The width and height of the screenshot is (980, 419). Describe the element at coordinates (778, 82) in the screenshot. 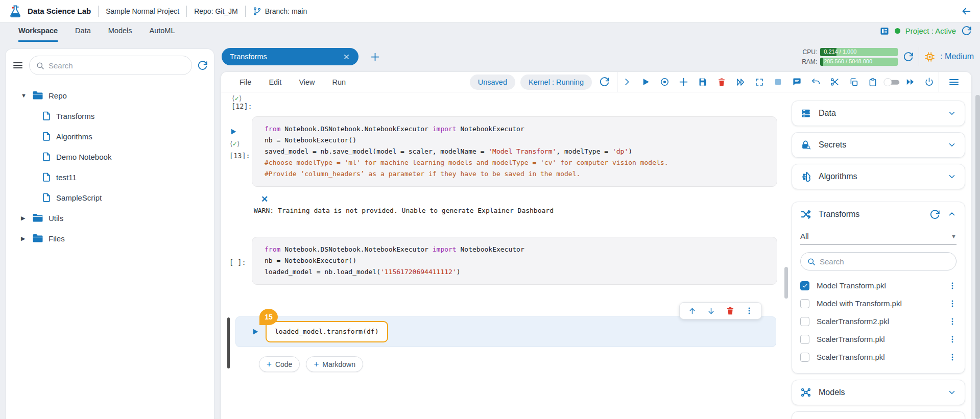

I see `stop-kernel-icon` at that location.